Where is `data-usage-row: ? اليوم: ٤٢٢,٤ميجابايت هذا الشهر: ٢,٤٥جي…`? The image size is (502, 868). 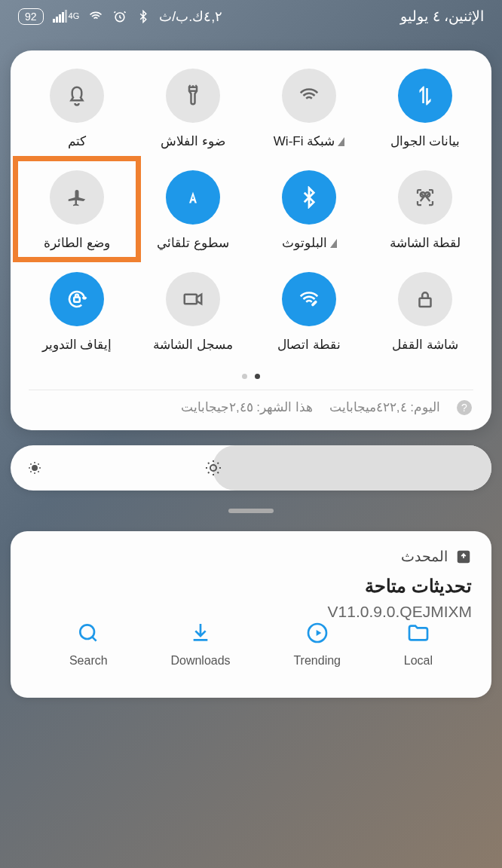 data-usage-row: ? اليوم: ٤٢٢,٤ميجابايت هذا الشهر: ٢,٤٥جي… is located at coordinates (251, 410).